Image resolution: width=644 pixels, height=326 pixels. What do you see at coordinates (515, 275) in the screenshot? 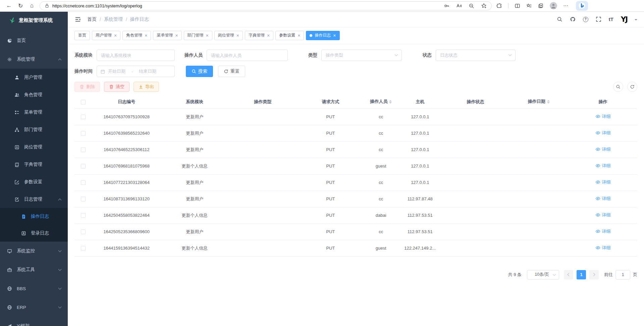
I see `pagination-total: 共 9 条` at bounding box center [515, 275].